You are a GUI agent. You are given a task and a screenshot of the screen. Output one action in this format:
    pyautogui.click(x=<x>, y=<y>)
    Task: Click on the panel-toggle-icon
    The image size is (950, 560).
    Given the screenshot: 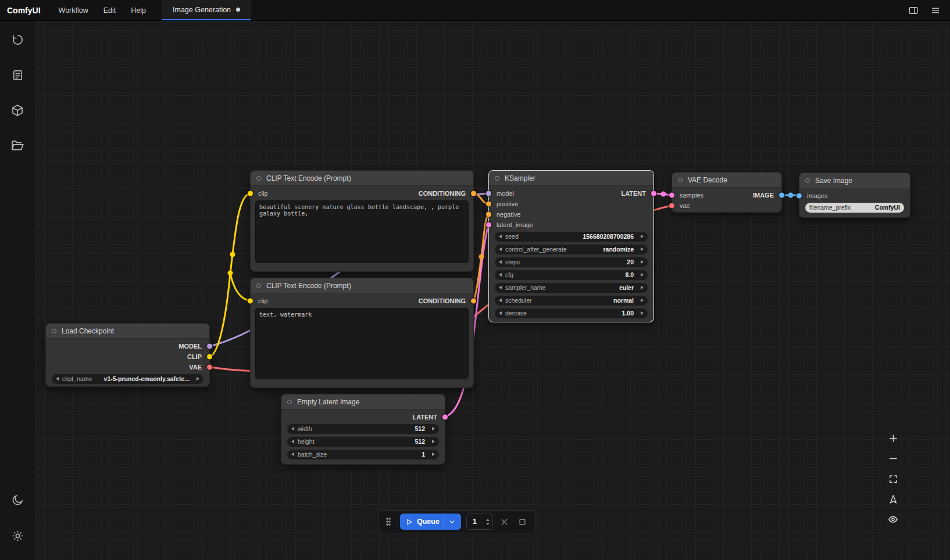 What is the action you would take?
    pyautogui.click(x=913, y=10)
    